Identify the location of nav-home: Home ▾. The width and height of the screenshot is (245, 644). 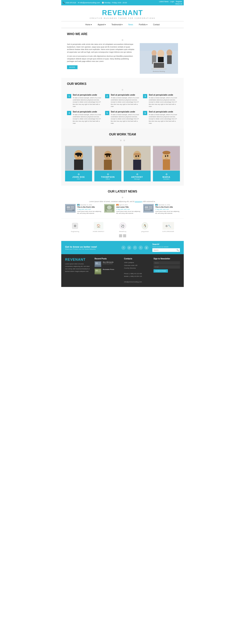
(89, 24).